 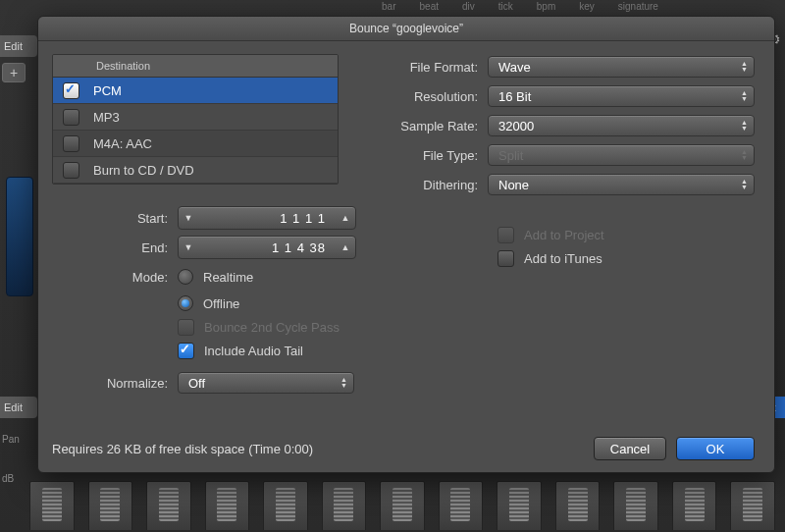 What do you see at coordinates (420, 155) in the screenshot?
I see `file-type-label: File Type:` at bounding box center [420, 155].